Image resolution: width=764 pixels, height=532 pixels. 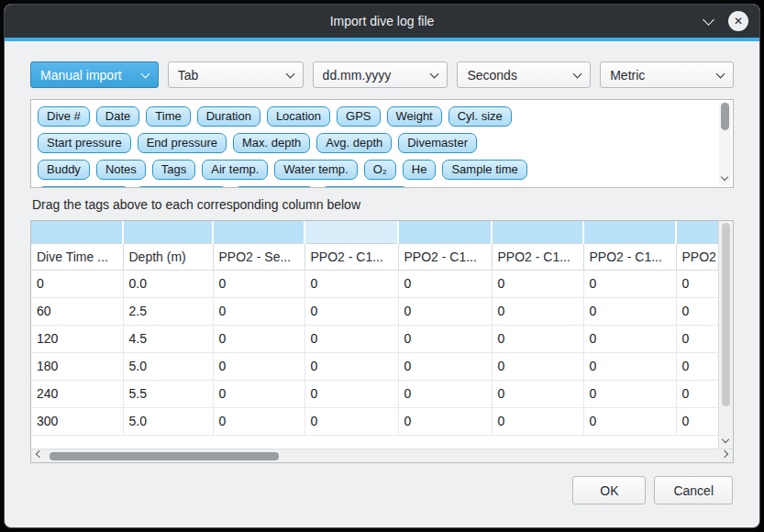 I want to click on tag-avg-depth: Avg. depth, so click(x=354, y=143).